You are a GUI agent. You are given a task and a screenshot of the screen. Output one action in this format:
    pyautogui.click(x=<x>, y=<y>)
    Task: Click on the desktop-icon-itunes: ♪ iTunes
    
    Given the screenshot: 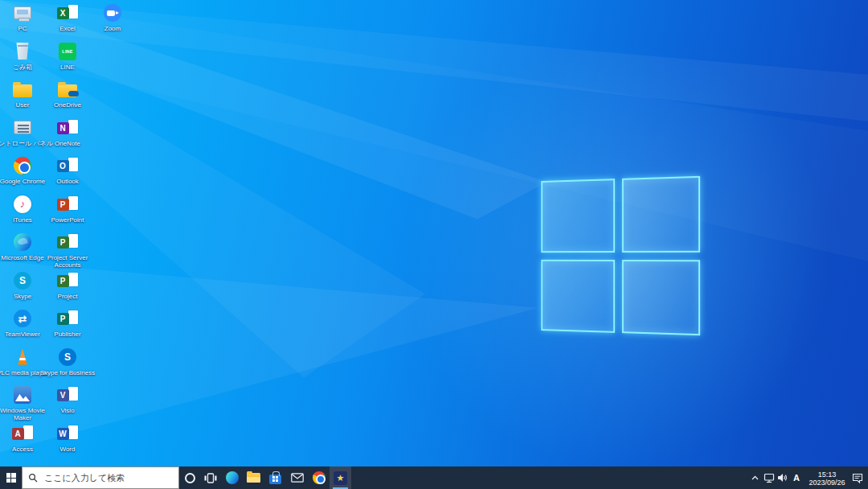 What is the action you would take?
    pyautogui.click(x=23, y=209)
    